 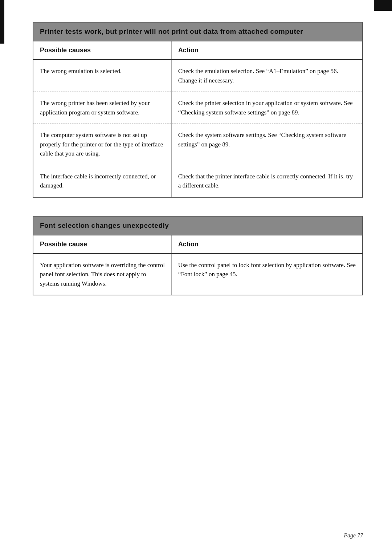 I want to click on action-cell: Check the emulation selection. See “A1–E…, so click(x=267, y=76).